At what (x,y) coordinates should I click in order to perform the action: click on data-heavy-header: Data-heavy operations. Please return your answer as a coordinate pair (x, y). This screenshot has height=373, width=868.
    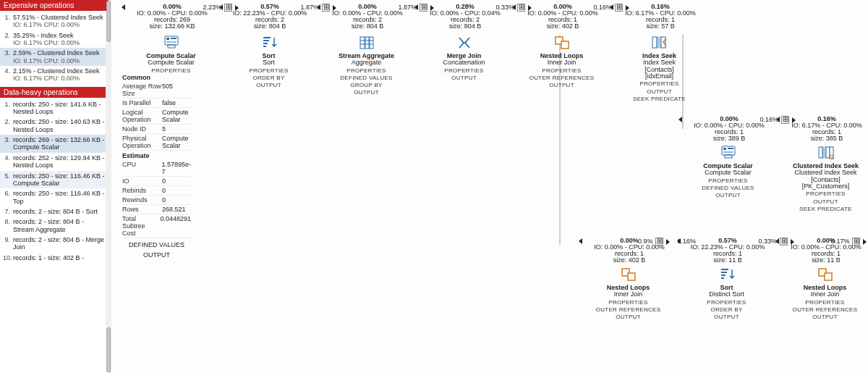
    Looking at the image, I should click on (54, 93).